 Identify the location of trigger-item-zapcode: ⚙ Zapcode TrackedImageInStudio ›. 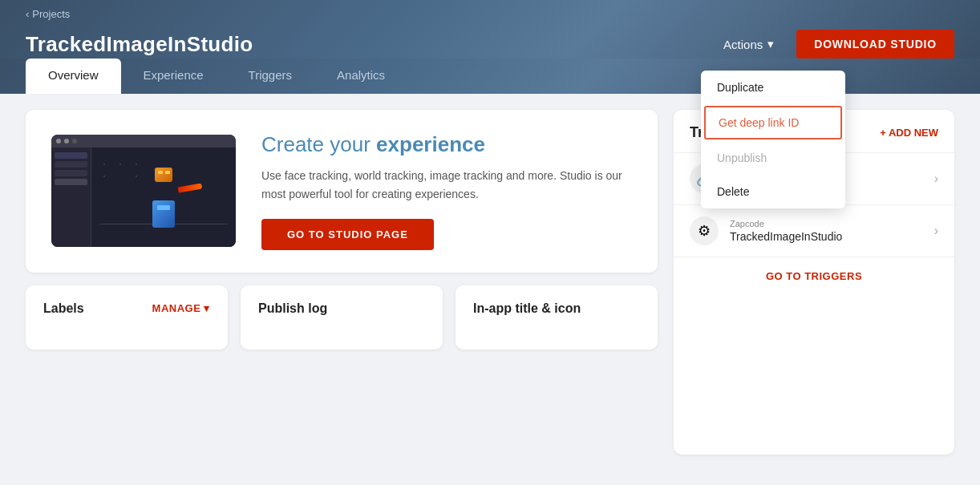
(814, 231).